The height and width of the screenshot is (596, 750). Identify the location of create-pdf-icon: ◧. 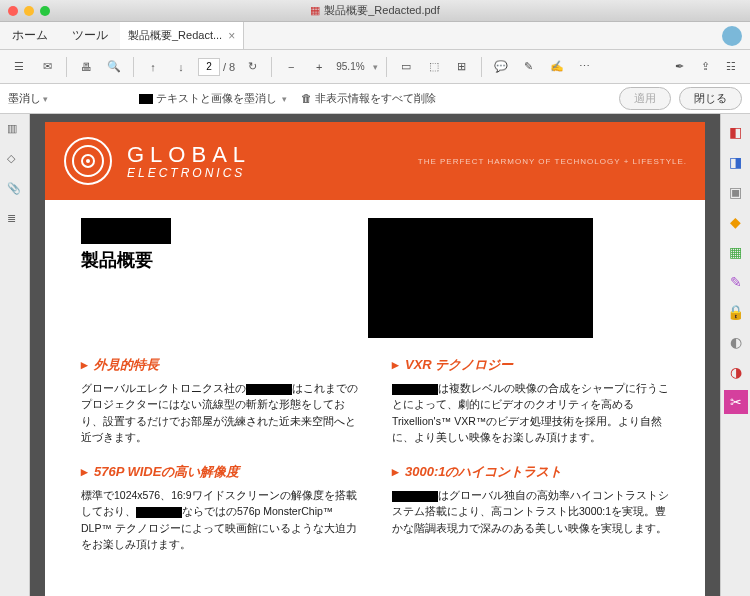
(736, 132).